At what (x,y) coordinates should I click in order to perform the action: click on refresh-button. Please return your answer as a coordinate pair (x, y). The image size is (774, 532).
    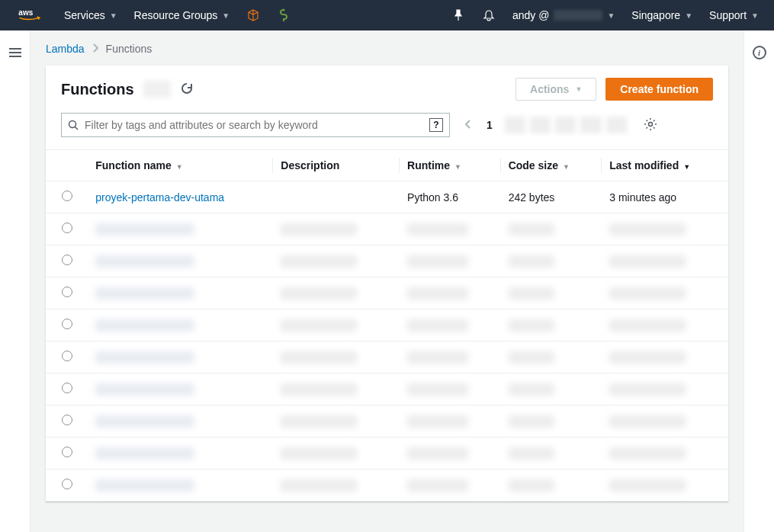
    Looking at the image, I should click on (187, 90).